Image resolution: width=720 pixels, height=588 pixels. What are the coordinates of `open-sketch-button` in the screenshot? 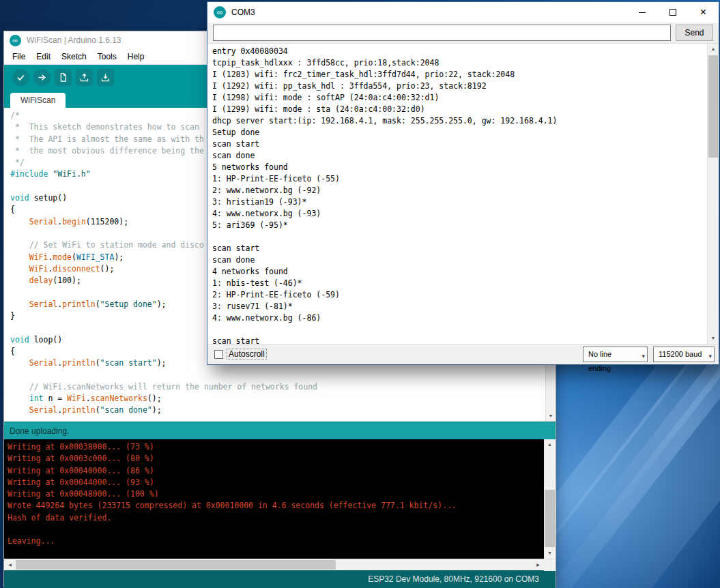 It's located at (85, 78).